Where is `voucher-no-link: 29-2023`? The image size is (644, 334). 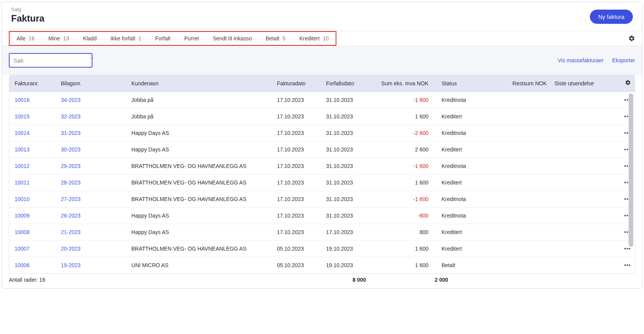 voucher-no-link: 29-2023 is located at coordinates (92, 166).